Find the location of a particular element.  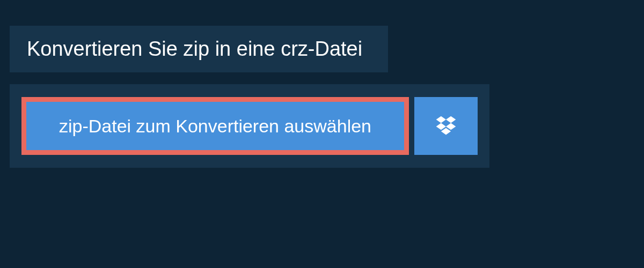

dropbox-icon is located at coordinates (446, 126).